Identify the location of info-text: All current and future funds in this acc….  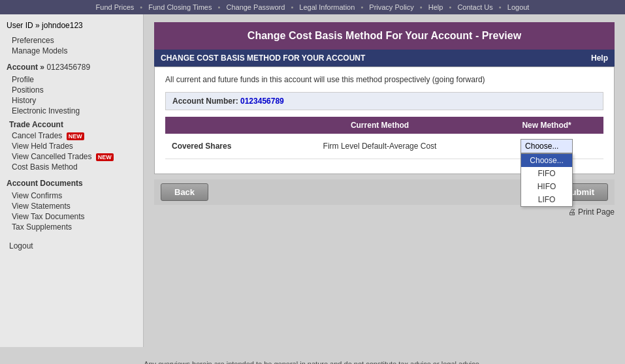
(384, 80).